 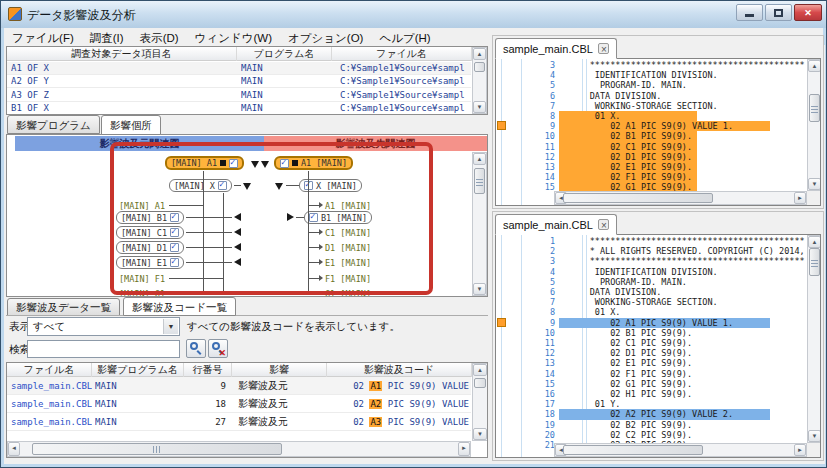 What do you see at coordinates (208, 370) in the screenshot?
I see `column-header: 行番号` at bounding box center [208, 370].